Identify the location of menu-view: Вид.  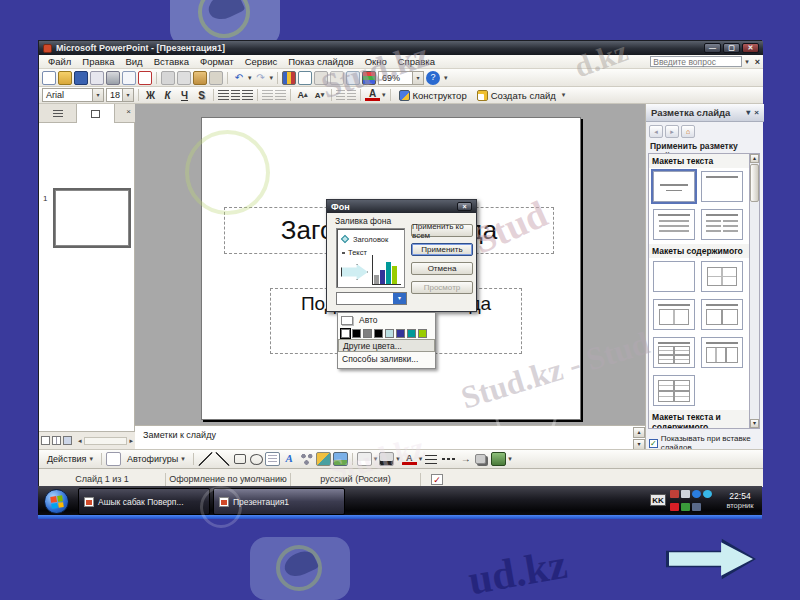
(134, 62).